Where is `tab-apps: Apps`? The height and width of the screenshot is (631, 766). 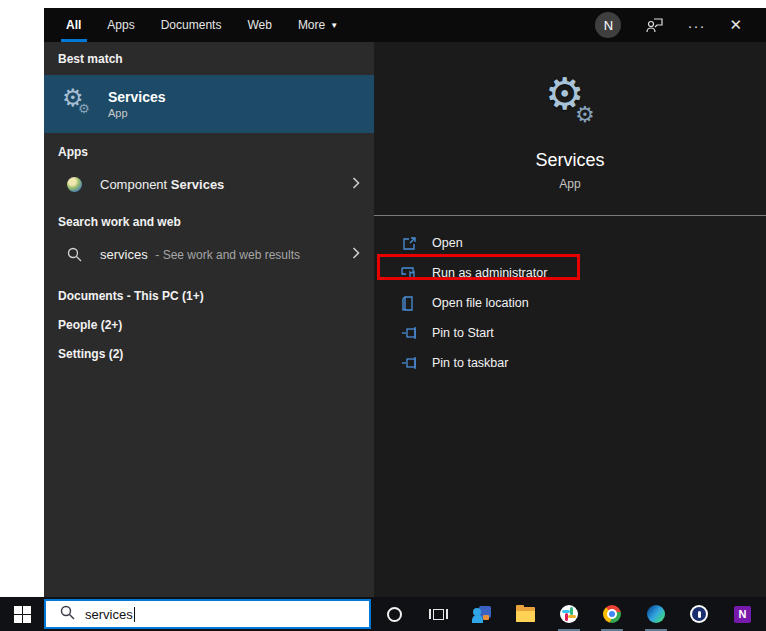
tab-apps: Apps is located at coordinates (120, 25).